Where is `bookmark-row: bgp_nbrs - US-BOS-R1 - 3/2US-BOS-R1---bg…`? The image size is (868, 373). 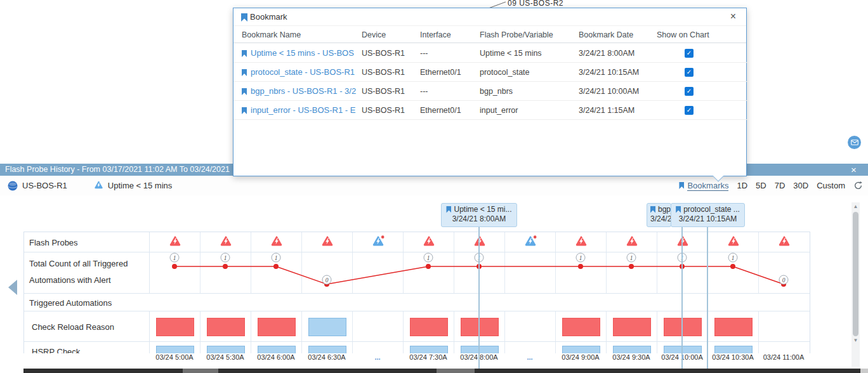
bookmark-row: bgp_nbrs - US-BOS-R1 - 3/2US-BOS-R1---bg… is located at coordinates (490, 91).